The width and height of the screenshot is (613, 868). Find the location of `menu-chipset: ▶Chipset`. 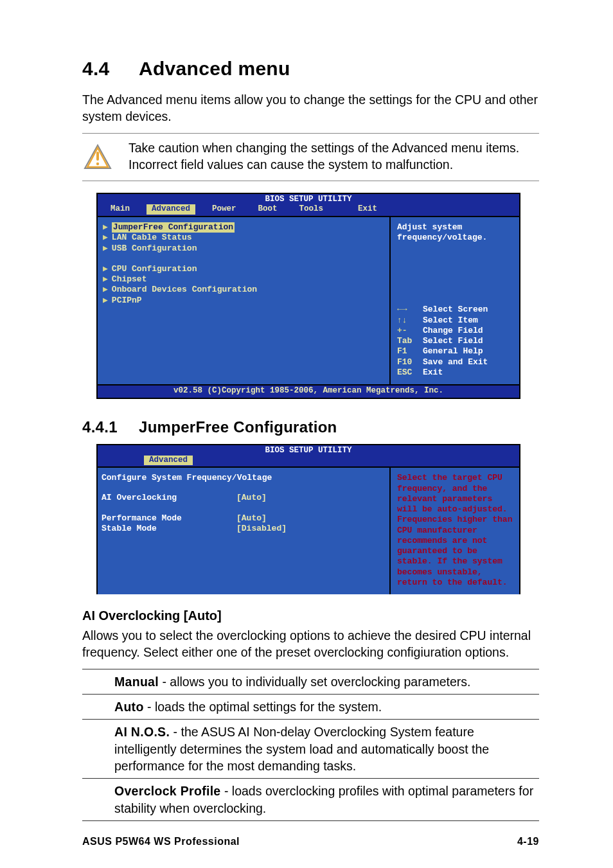

menu-chipset: ▶Chipset is located at coordinates (242, 279).